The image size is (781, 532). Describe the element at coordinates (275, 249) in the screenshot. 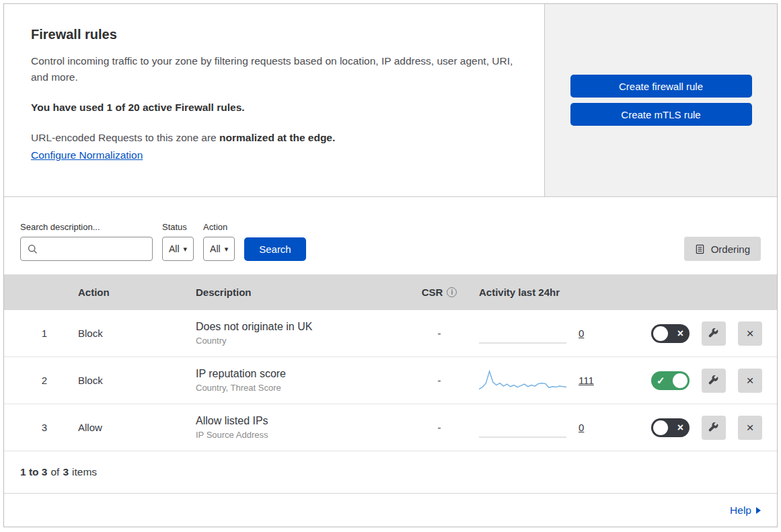

I see `search-button: Search` at that location.